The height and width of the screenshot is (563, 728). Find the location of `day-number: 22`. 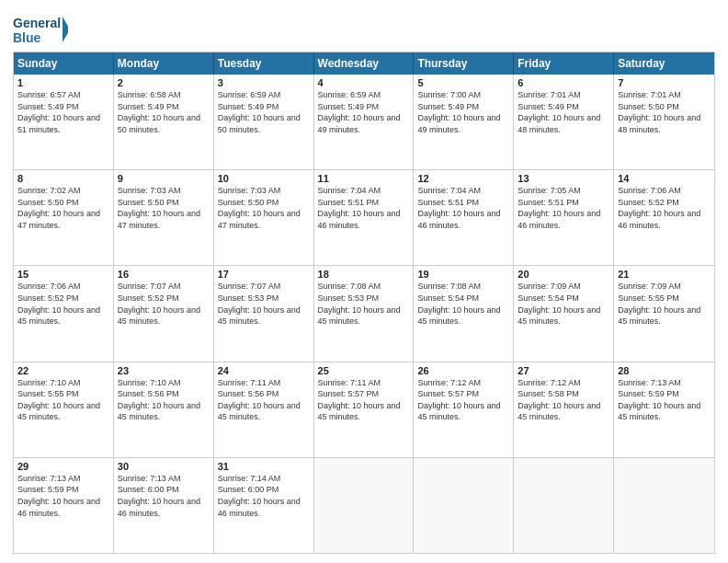

day-number: 22 is located at coordinates (63, 371).